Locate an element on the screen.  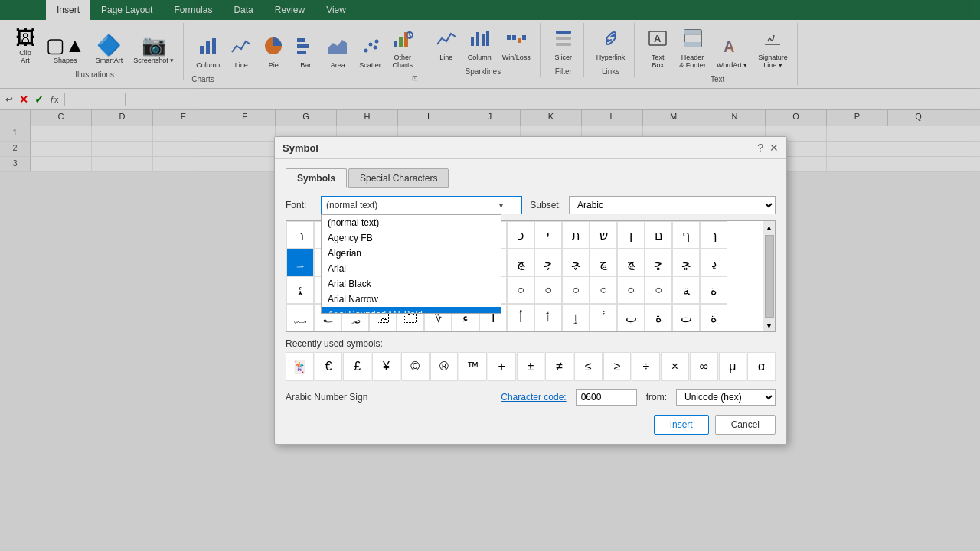
subset-label: Subset: is located at coordinates (545, 205).